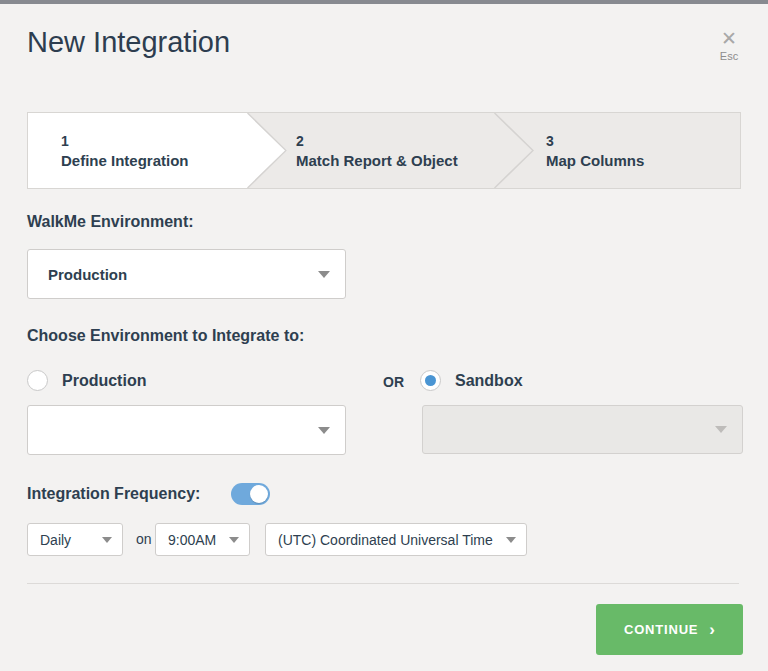  What do you see at coordinates (114, 494) in the screenshot?
I see `integration-frequency-label: Integration Frequency:` at bounding box center [114, 494].